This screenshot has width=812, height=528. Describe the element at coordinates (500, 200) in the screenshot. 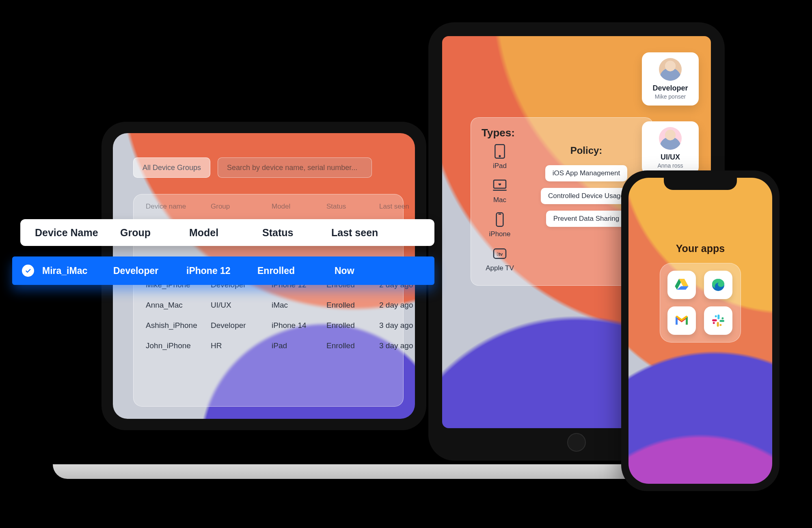

I see `type-label: Mac` at that location.